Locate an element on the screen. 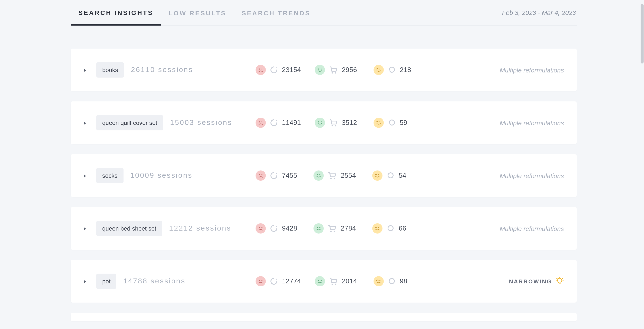 The height and width of the screenshot is (329, 644). scrollbar-thumb is located at coordinates (642, 34).